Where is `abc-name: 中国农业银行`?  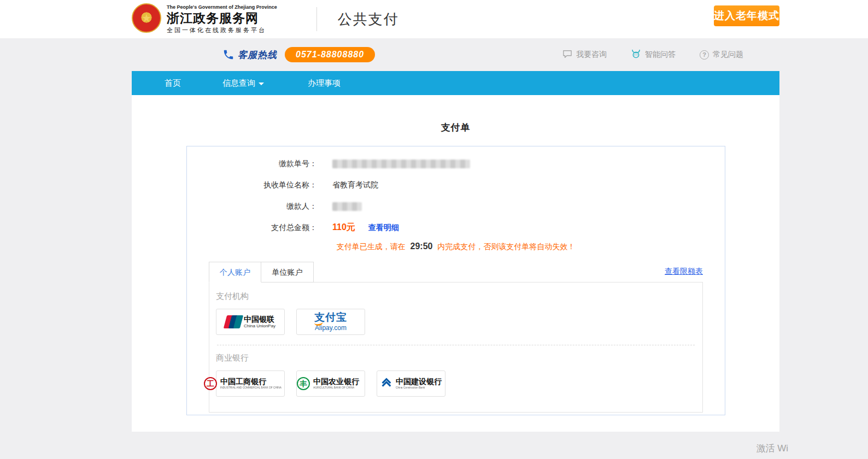
abc-name: 中国农业银行 is located at coordinates (336, 381).